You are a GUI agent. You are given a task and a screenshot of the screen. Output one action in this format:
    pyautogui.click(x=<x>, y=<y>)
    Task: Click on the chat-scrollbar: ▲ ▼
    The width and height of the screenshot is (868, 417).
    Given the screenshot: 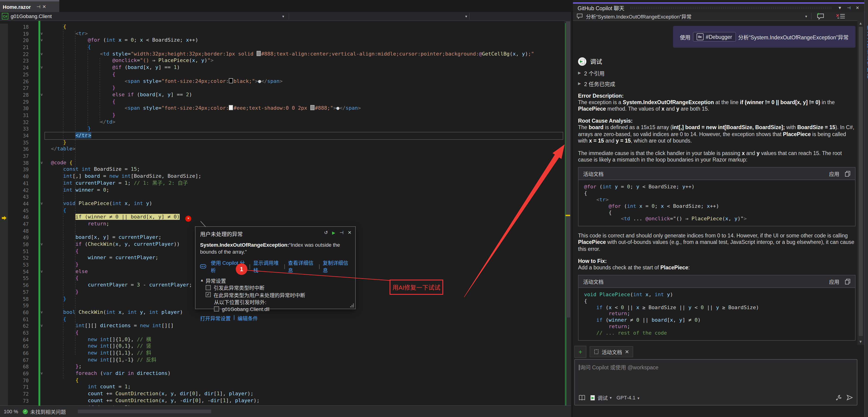 What is the action you would take?
    pyautogui.click(x=861, y=182)
    